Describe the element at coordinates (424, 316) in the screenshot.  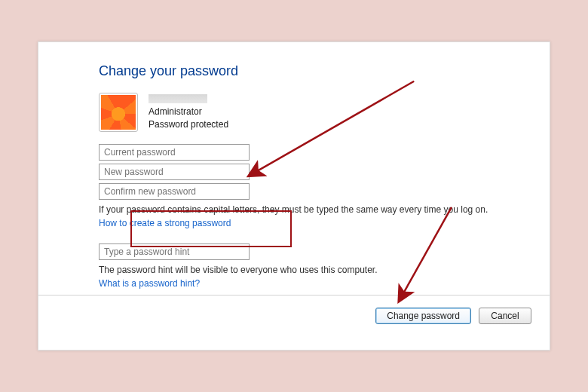
I see `change-password-button: Change password` at that location.